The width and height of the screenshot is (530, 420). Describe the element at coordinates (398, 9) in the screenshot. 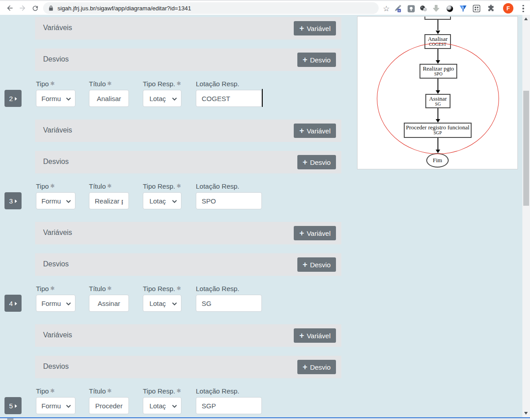

I see `eyedropper-extension-button` at that location.